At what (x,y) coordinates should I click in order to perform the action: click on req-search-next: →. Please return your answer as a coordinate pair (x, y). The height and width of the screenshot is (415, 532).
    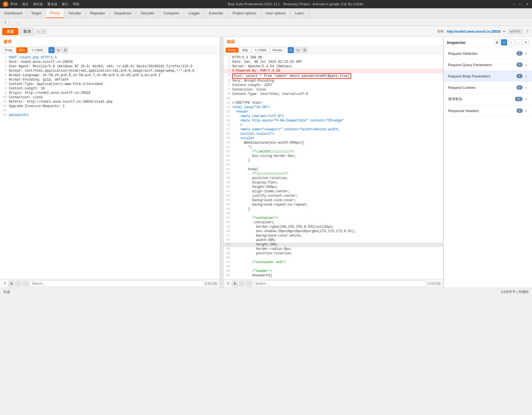
    Looking at the image, I should click on (26, 284).